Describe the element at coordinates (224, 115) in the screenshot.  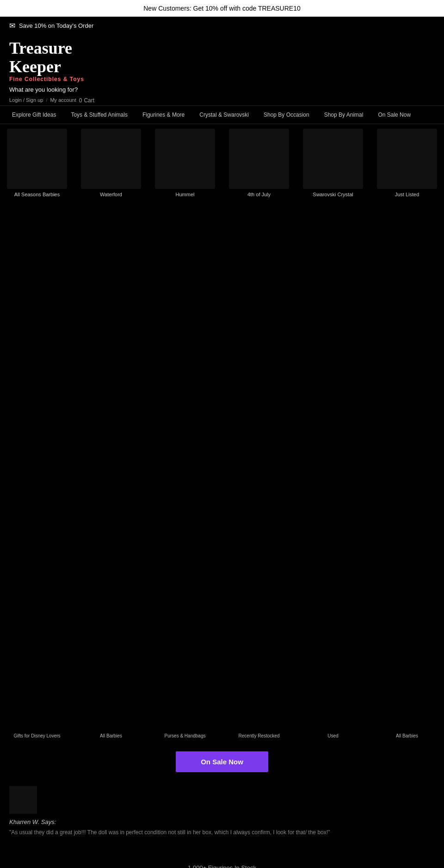
I see `nav-item-crystal: Crystal & Swarovski` at that location.